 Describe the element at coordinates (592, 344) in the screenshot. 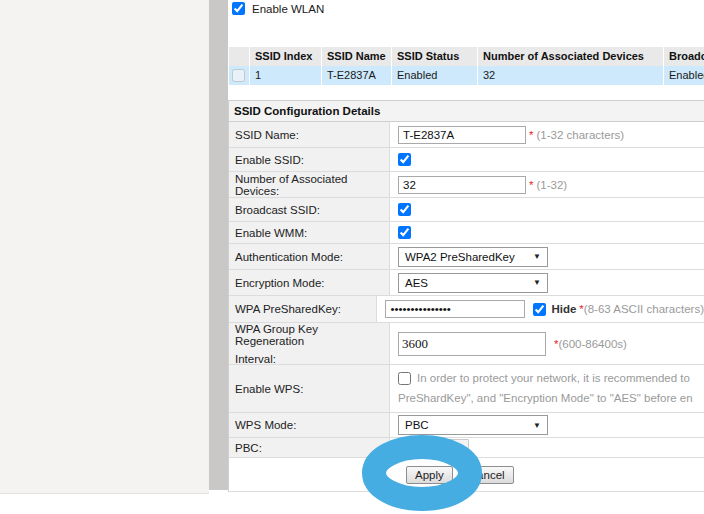

I see `group-key-hint: (600-86400s)` at that location.